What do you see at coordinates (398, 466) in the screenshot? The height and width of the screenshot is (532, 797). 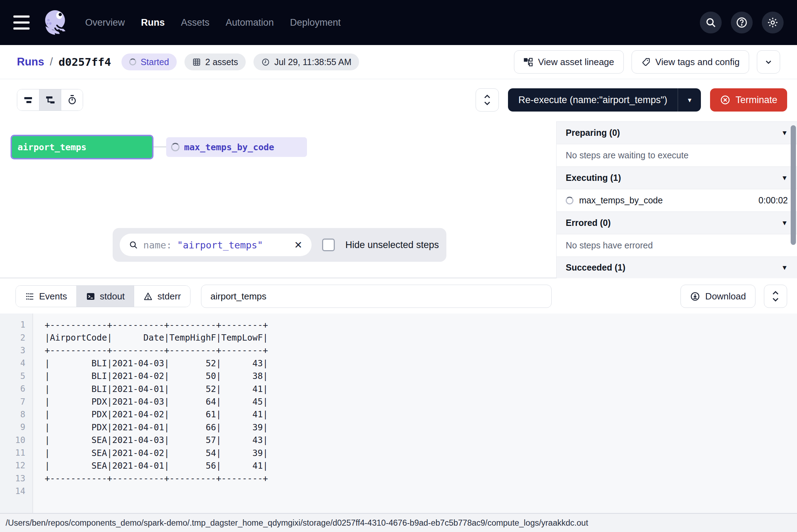 I see `log-line: 12 | SEA|2021-04-01| 56| 41|` at bounding box center [398, 466].